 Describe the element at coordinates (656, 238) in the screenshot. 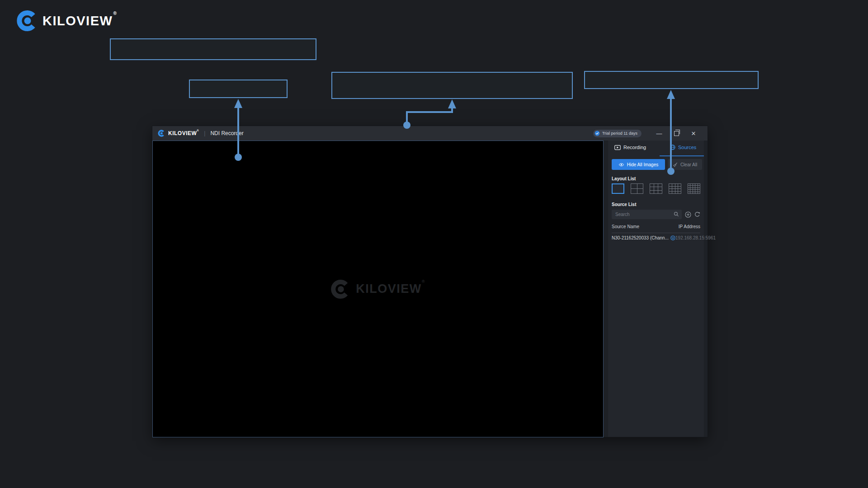

I see `source-table-body: N30-21162520033 (Chann...192.168.28.15:5…` at that location.